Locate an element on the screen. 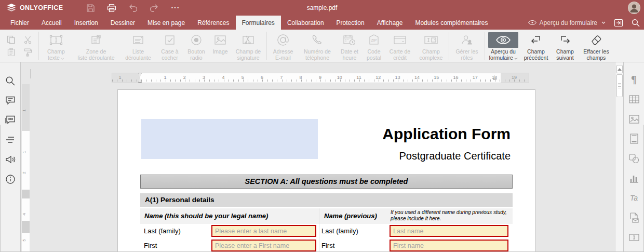  phone-field-label: Numéro de téléphone is located at coordinates (317, 55).